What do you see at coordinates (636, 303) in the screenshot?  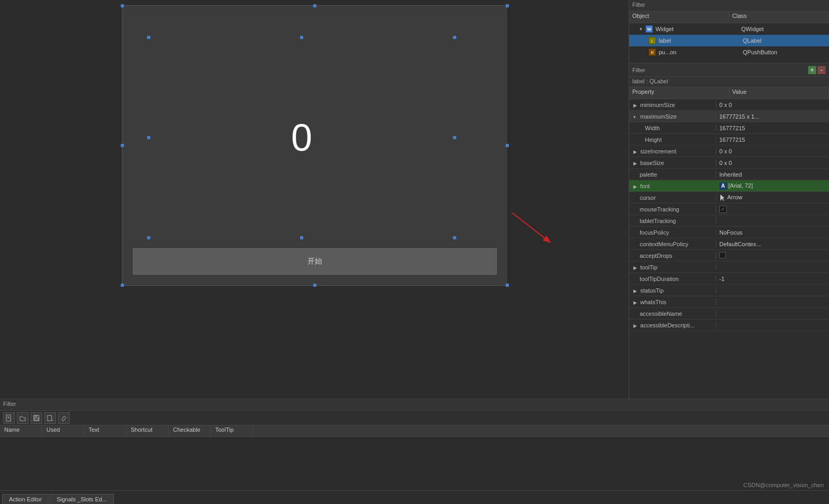 I see `expand-whatsThis: ▶` at bounding box center [636, 303].